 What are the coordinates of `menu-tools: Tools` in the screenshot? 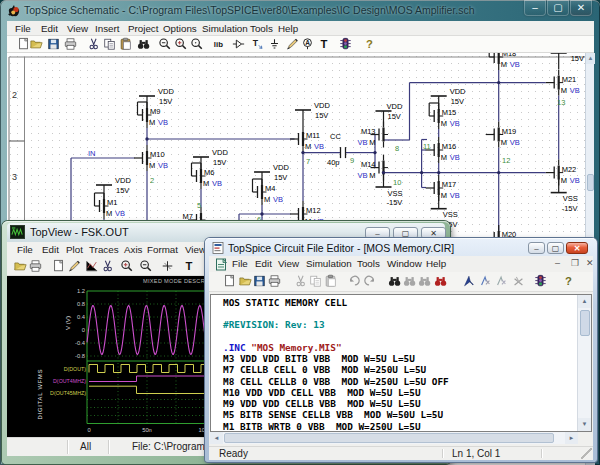 It's located at (262, 28).